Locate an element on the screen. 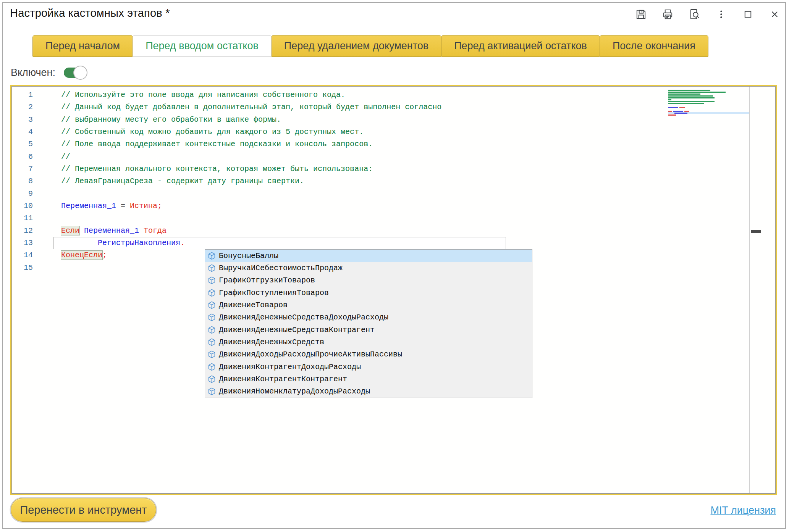  line-number: 1 is located at coordinates (23, 95).